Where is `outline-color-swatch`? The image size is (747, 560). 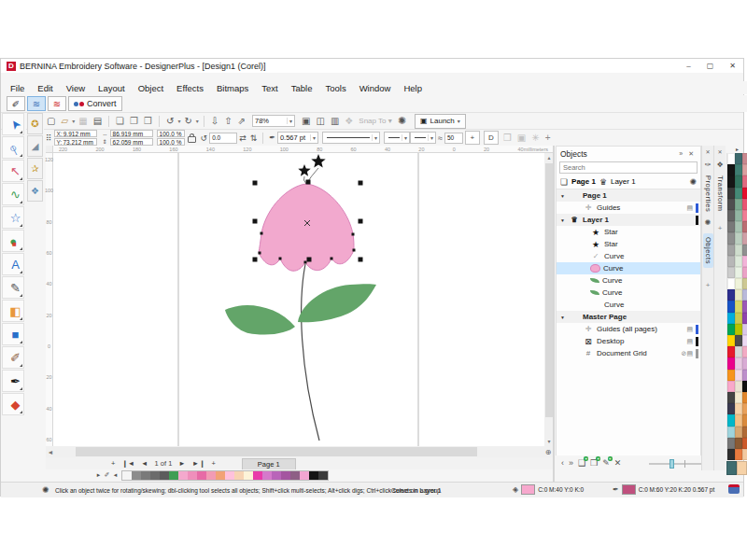
outline-color-swatch is located at coordinates (629, 489).